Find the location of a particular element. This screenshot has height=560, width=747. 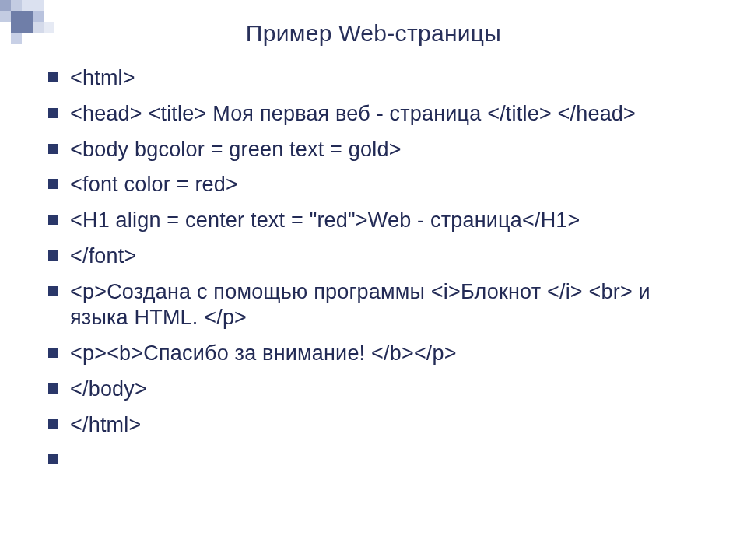

list-item is located at coordinates (379, 454).